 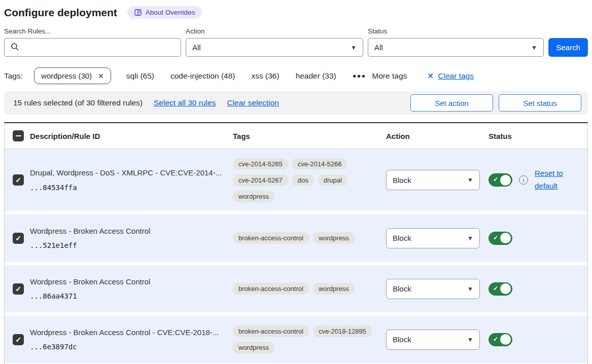 What do you see at coordinates (456, 31) in the screenshot?
I see `status-filter-label: Status` at bounding box center [456, 31].